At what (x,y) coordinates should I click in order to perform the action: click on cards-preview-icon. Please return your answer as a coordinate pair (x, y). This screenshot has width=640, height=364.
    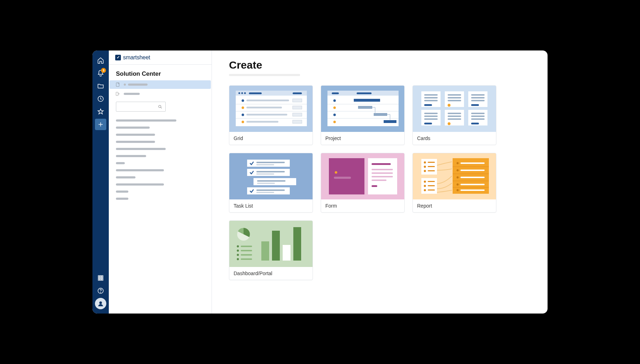
    Looking at the image, I should click on (454, 109).